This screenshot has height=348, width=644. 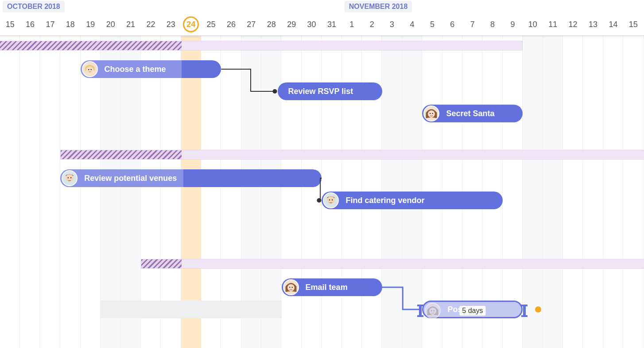 What do you see at coordinates (392, 25) in the screenshot?
I see `day-header: 3` at bounding box center [392, 25].